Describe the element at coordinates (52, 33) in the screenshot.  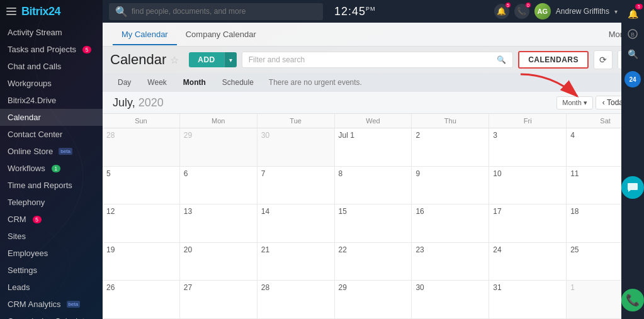
I see `sidebar-item-activity-stream: Activity Stream` at that location.